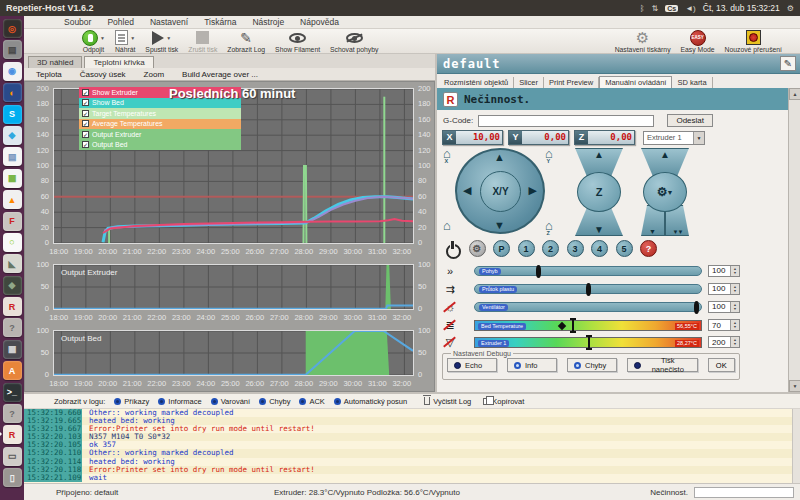 The height and width of the screenshot is (500, 800). Describe the element at coordinates (12, 28) in the screenshot. I see `launcher-dash-home: ◎` at that location.